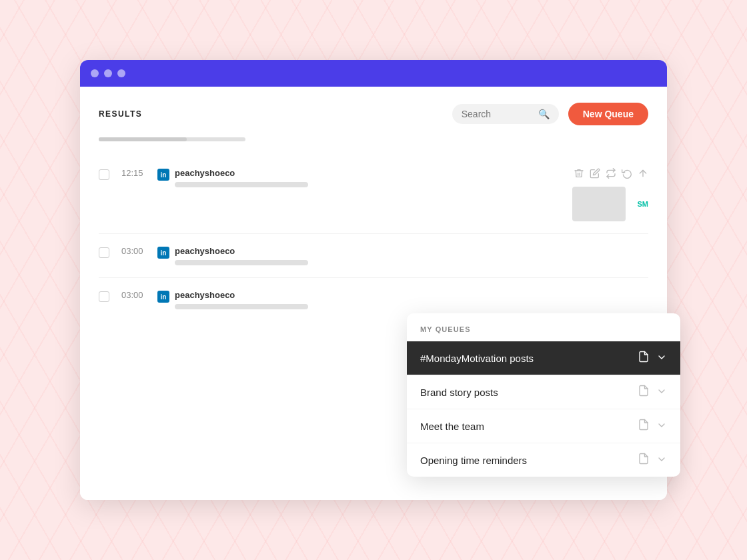  Describe the element at coordinates (529, 359) in the screenshot. I see `queue-name-1: #MondayMotivation posts` at that location.